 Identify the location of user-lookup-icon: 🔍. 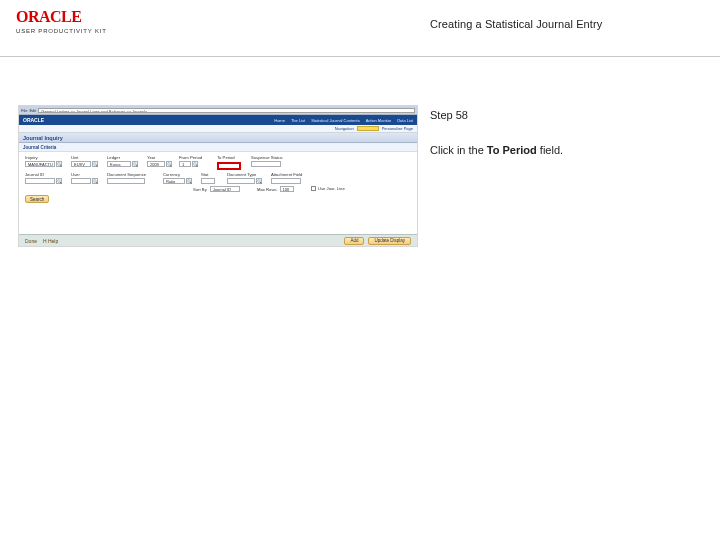
(95, 181).